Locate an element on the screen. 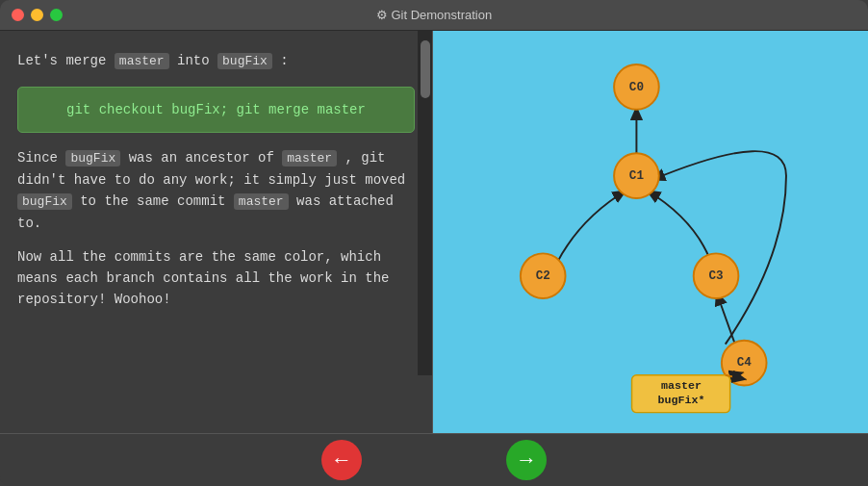 This screenshot has width=868, height=486. command-text: git checkout bugFix; git merge master is located at coordinates (216, 110).